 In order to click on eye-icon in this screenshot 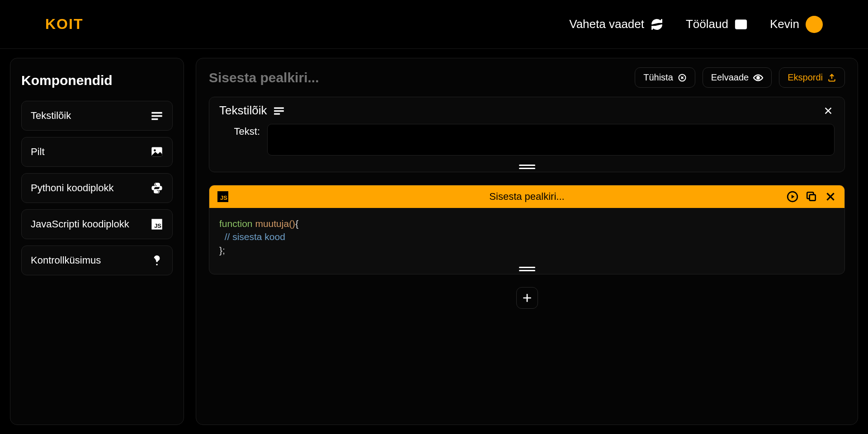, I will do `click(758, 78)`.